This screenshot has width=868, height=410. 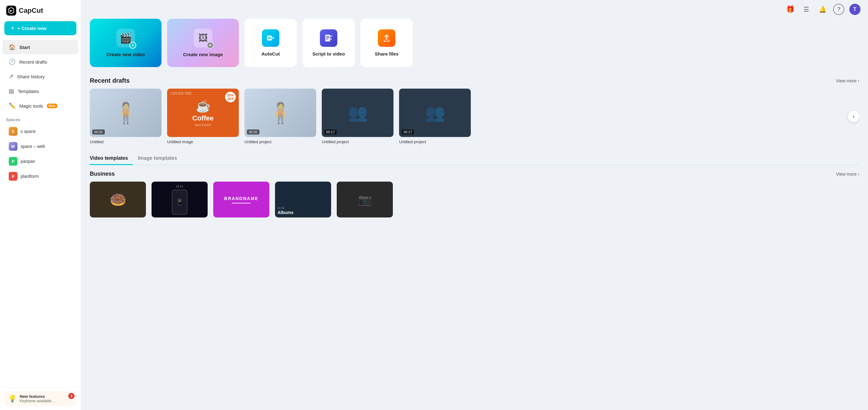 What do you see at coordinates (386, 38) in the screenshot?
I see `share-files-icon` at bounding box center [386, 38].